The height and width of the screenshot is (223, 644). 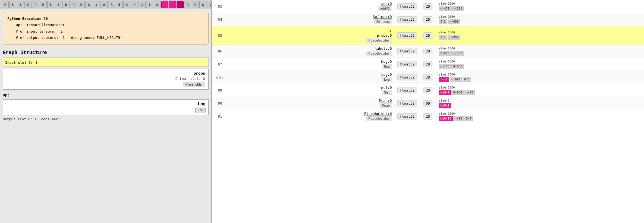 I want to click on size-badge: NaN×10, so click(x=446, y=118).